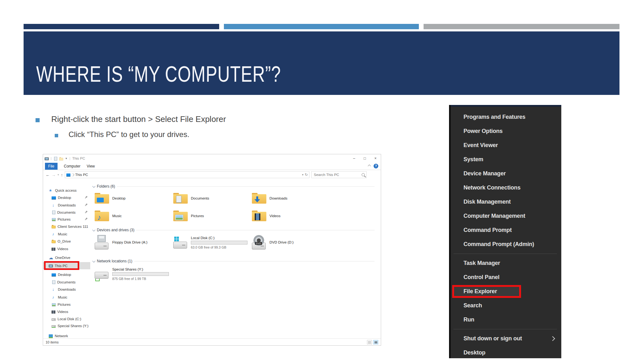 Image resolution: width=644 pixels, height=362 pixels. Describe the element at coordinates (505, 329) in the screenshot. I see `menu-separator` at that location.